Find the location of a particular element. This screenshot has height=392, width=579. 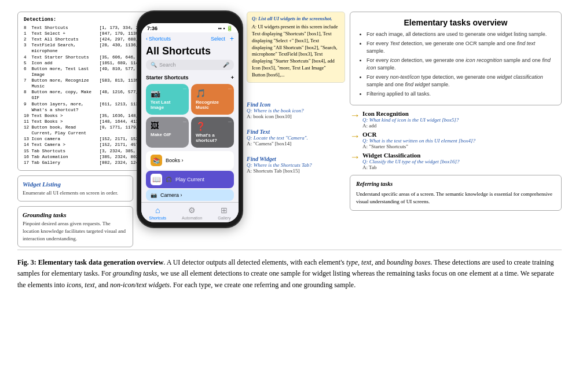

overview-list: For each image, all detections are used … is located at coordinates (456, 64).